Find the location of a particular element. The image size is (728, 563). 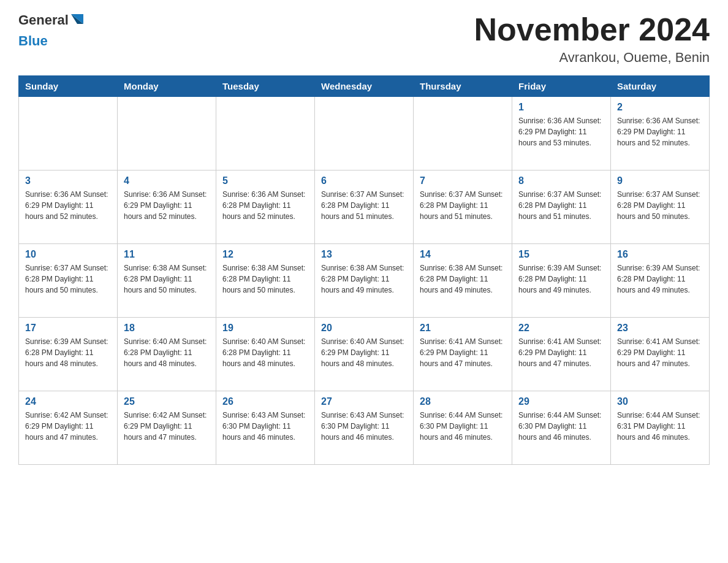

day-header-wednesday: Wednesday is located at coordinates (364, 86).